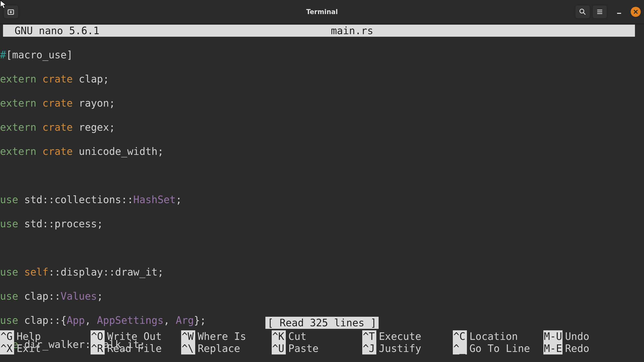 Image resolution: width=644 pixels, height=362 pixels. What do you see at coordinates (303, 348) in the screenshot?
I see `shortcut-label: Paste` at bounding box center [303, 348].